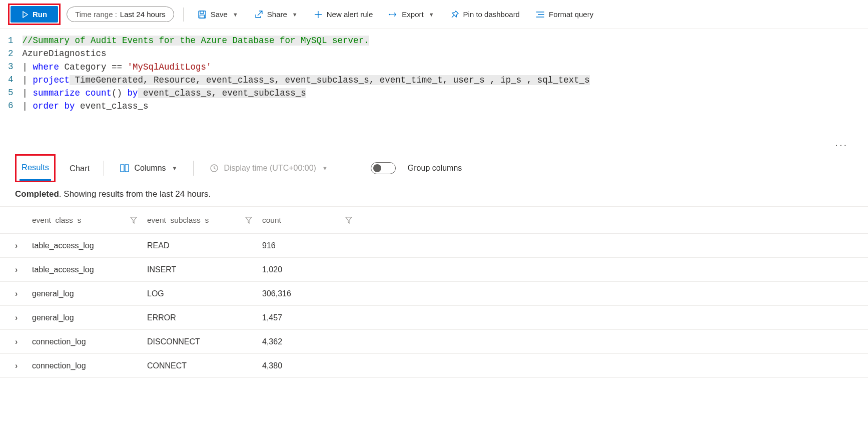  I want to click on cell-event-subclass: INSERT, so click(205, 270).